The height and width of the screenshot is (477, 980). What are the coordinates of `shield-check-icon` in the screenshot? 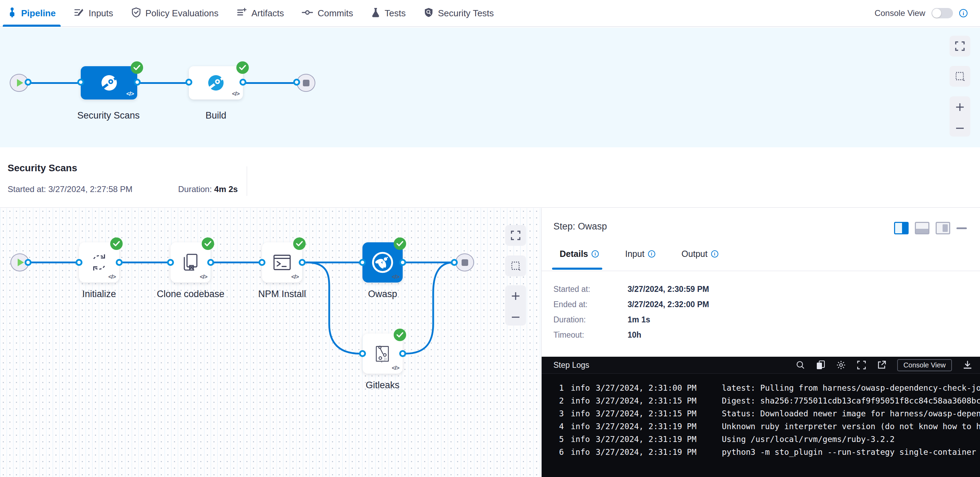 It's located at (136, 13).